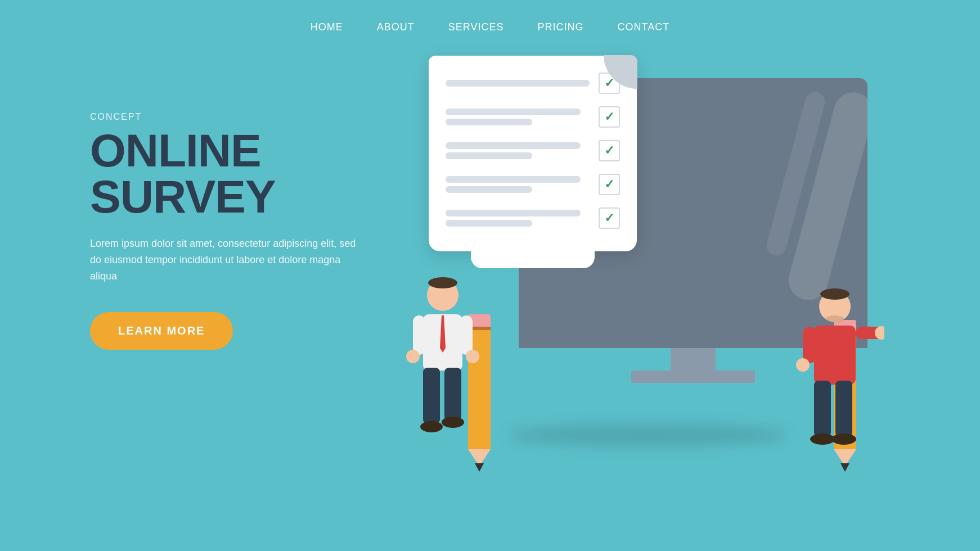 The image size is (980, 551). I want to click on checklist-line-3a, so click(513, 146).